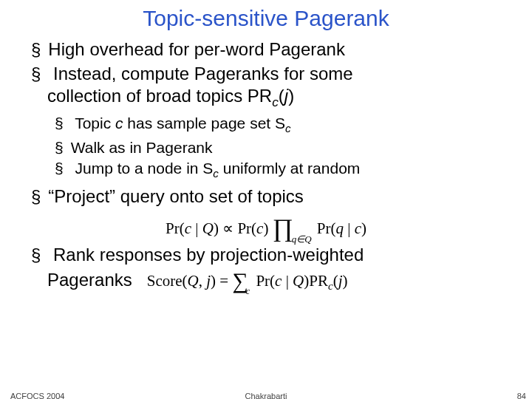 This screenshot has width=532, height=399. What do you see at coordinates (266, 269) in the screenshot?
I see `bullet-list-2: Rank responses by projection-weighted Pa…` at bounding box center [266, 269].